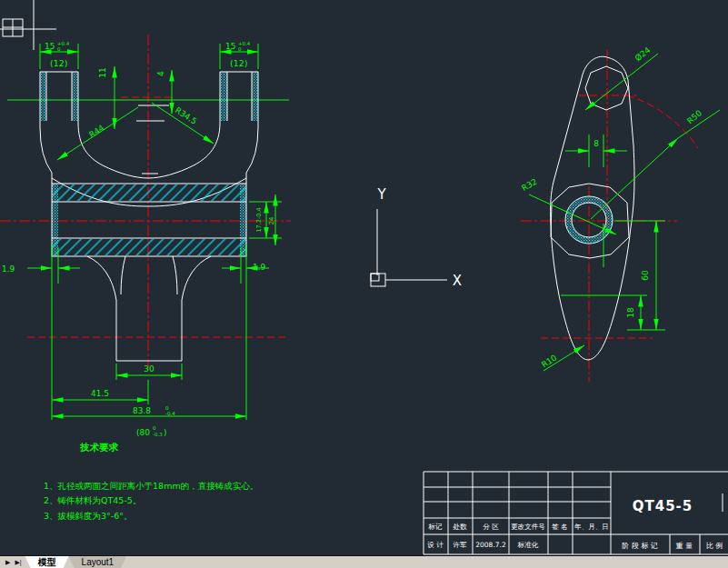  What do you see at coordinates (640, 545) in the screenshot?
I see `tb-stage-mark: 阶 段 标 记` at bounding box center [640, 545].